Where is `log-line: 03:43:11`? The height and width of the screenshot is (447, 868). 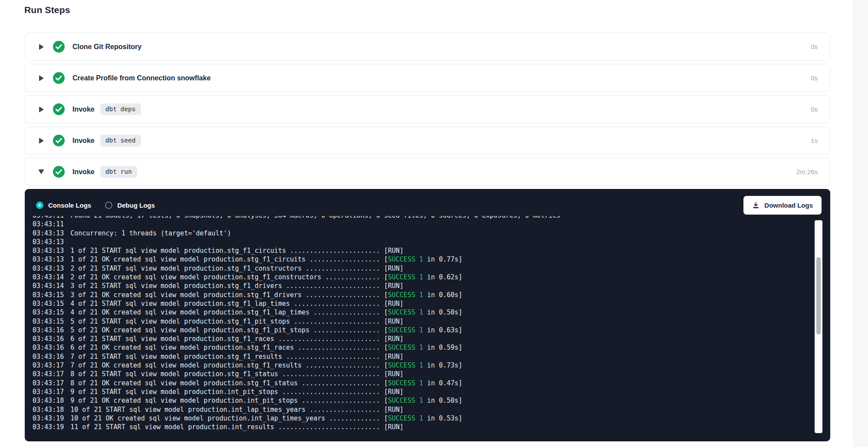
log-line: 03:43:11 is located at coordinates (424, 224).